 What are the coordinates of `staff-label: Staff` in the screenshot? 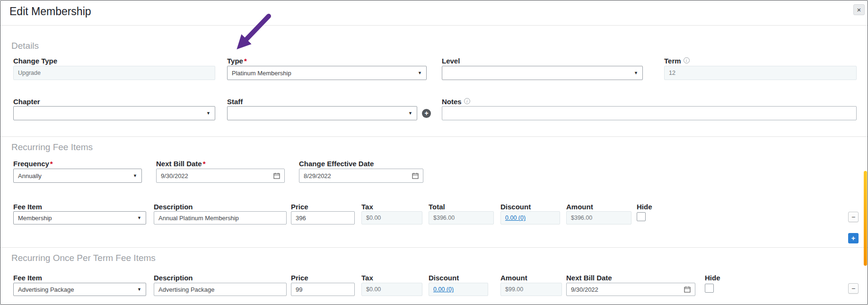 It's located at (235, 101).